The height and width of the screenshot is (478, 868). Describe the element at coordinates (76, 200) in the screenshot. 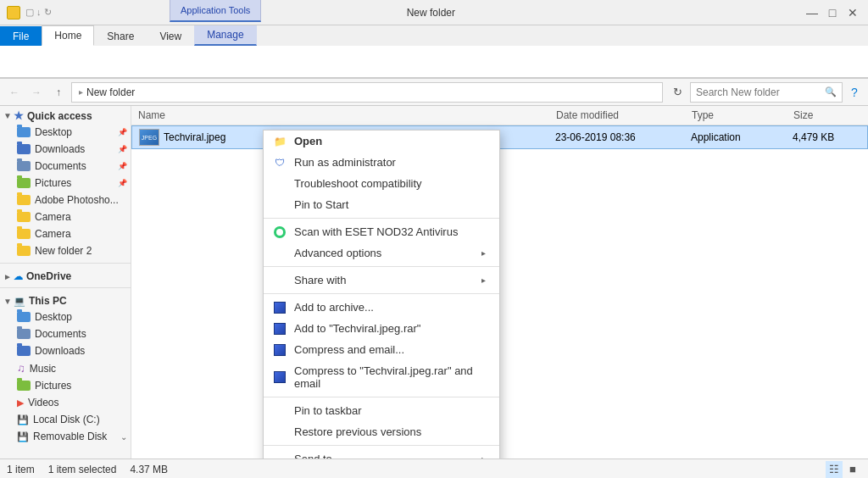

I see `sidebar-item-label: Adobe Photosho...` at that location.